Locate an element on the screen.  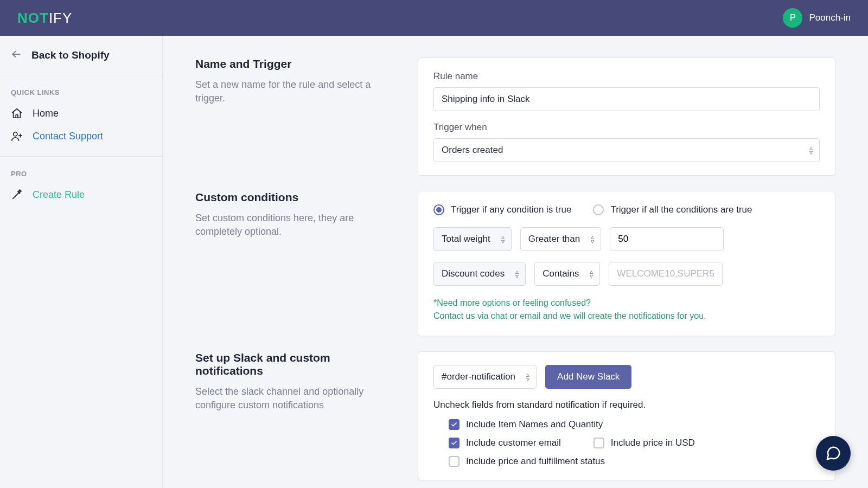
section-title: Set up Slack and custom notifications is located at coordinates (293, 364).